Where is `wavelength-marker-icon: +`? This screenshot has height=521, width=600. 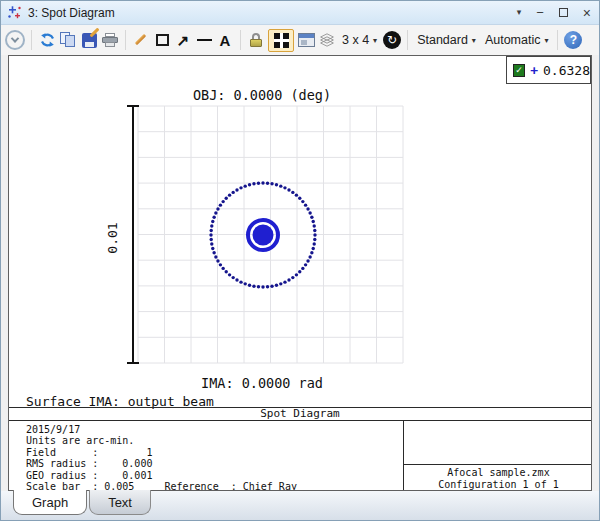 wavelength-marker-icon: + is located at coordinates (534, 70).